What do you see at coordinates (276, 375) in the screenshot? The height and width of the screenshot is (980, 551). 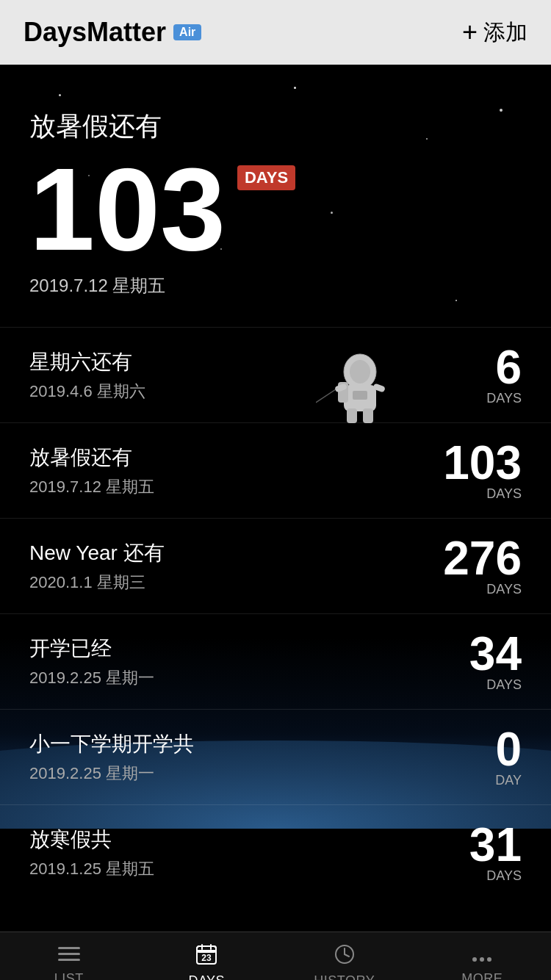 I see `list-item: 星期六还有 2019.4.6 星期六 6 DAYS` at bounding box center [276, 375].